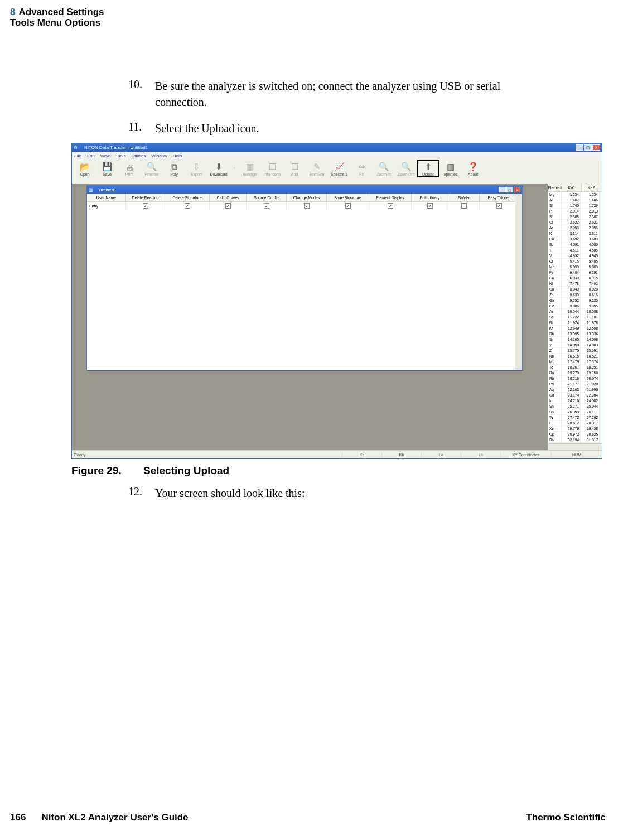  I want to click on ka1-value: 22.163, so click(571, 390).